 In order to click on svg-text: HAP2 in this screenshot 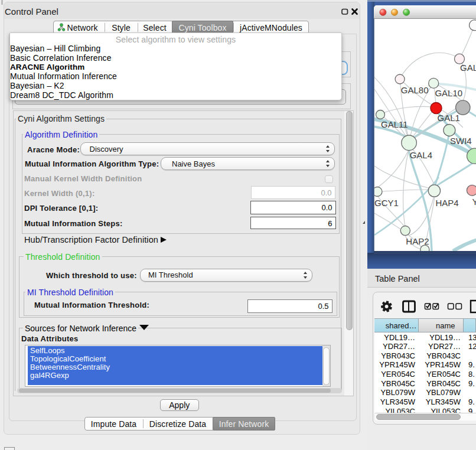, I will do `click(417, 241)`.